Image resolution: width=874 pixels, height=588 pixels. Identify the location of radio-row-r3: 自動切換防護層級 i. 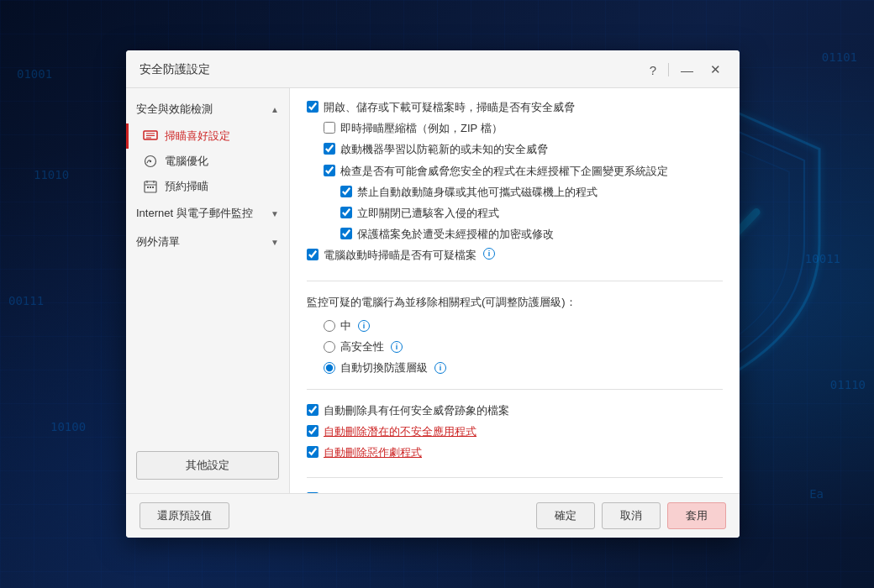
(514, 368).